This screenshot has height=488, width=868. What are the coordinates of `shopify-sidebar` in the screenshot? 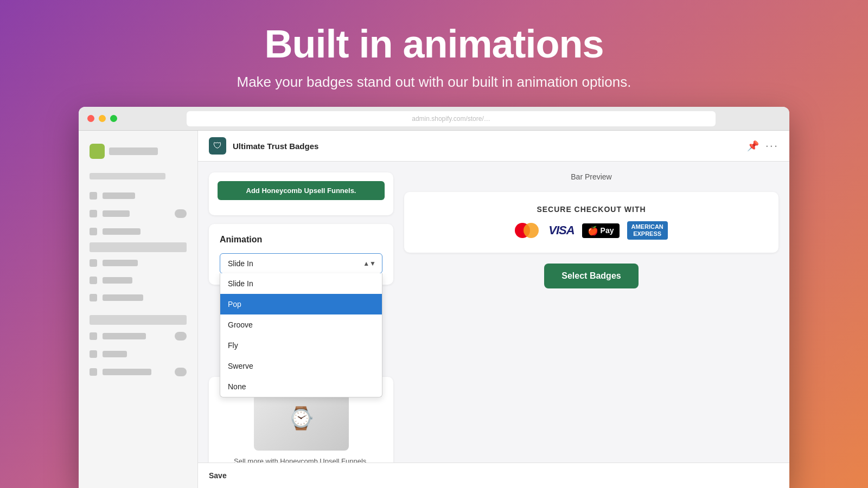 It's located at (138, 309).